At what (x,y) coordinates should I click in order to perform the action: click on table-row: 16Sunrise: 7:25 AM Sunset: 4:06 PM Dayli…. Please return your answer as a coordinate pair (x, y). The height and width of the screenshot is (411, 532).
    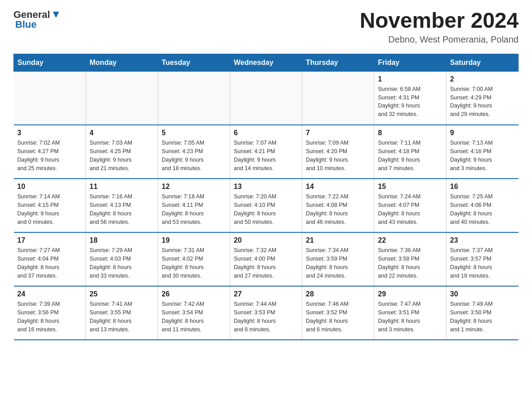
    Looking at the image, I should click on (483, 206).